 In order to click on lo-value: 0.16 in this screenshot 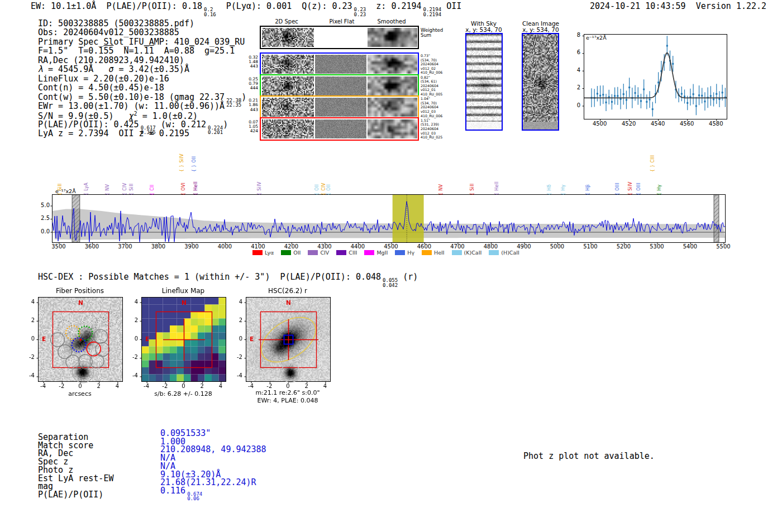, I will do `click(210, 15)`.